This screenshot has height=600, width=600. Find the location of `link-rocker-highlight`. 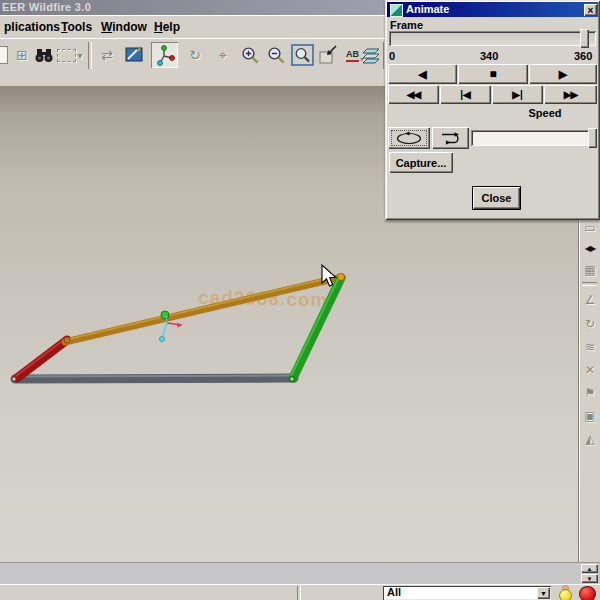

link-rocker-highlight is located at coordinates (315, 326).